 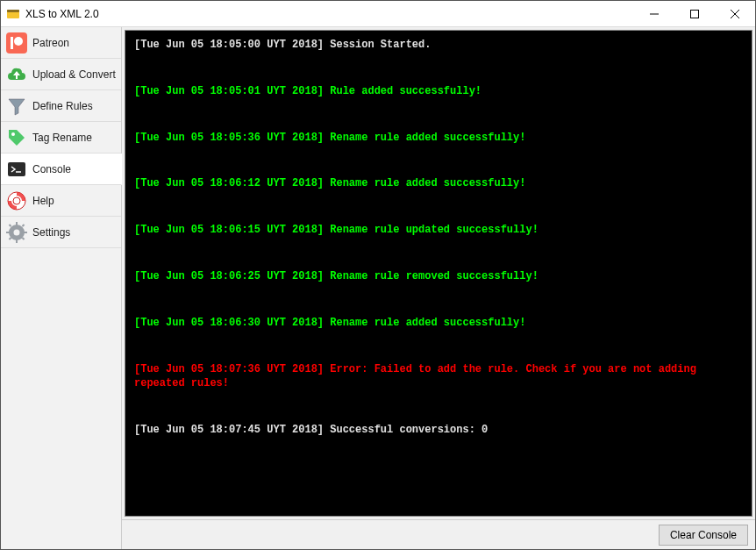 What do you see at coordinates (51, 232) in the screenshot?
I see `sidebar-item-label: Settings` at bounding box center [51, 232].